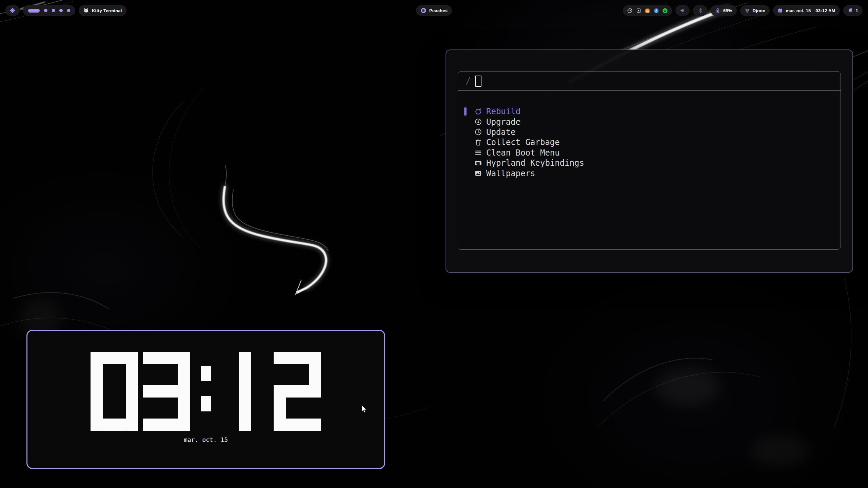 The height and width of the screenshot is (488, 868). What do you see at coordinates (649, 132) in the screenshot?
I see `menu-item-update: Update` at bounding box center [649, 132].